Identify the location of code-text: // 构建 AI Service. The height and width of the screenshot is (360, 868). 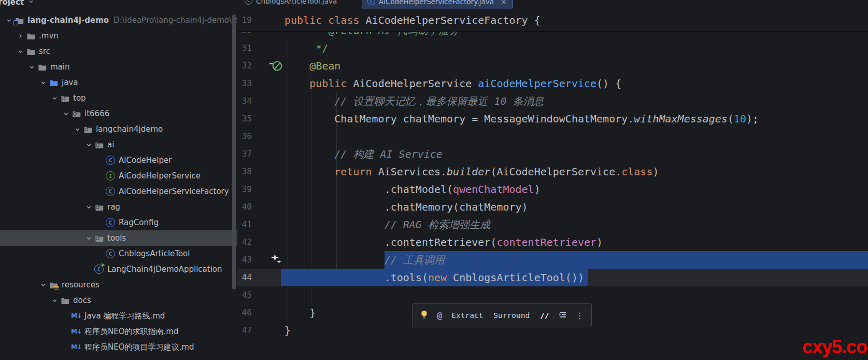
(576, 154).